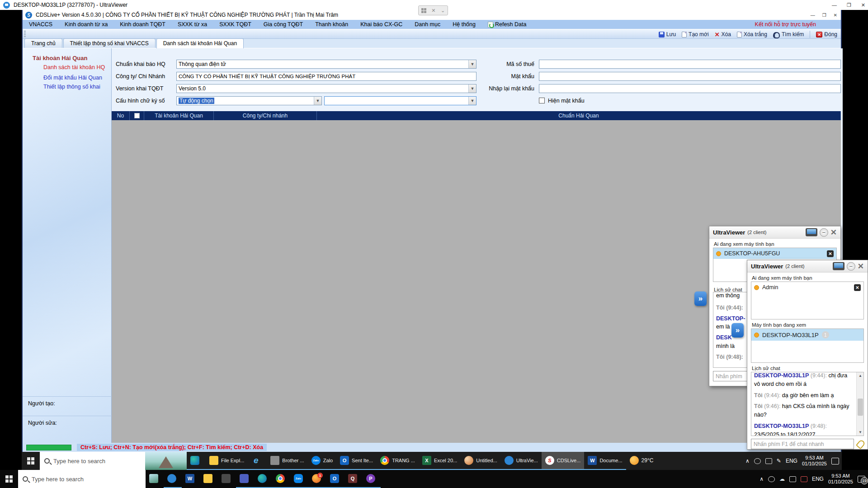  Describe the element at coordinates (332, 24) in the screenshot. I see `menu-thanh-khoan: Thanh khoản` at that location.